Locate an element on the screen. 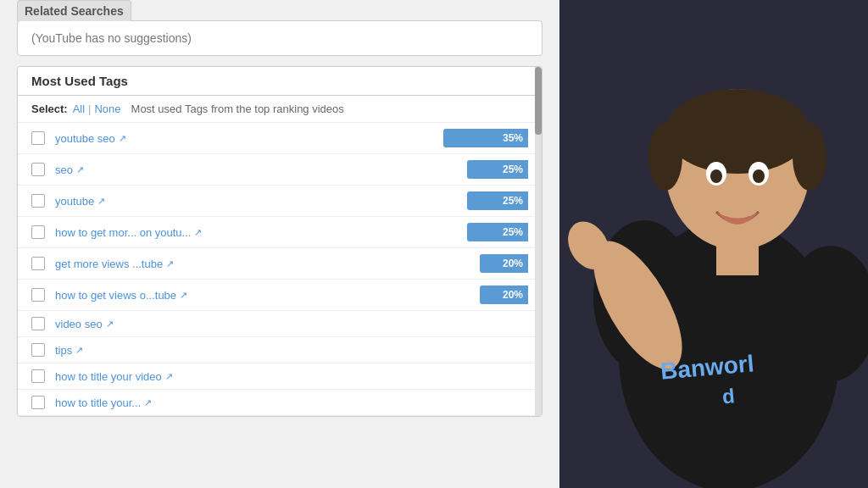 This screenshot has height=488, width=868. most-used-tags-tab: Most Used Tags is located at coordinates (280, 81).